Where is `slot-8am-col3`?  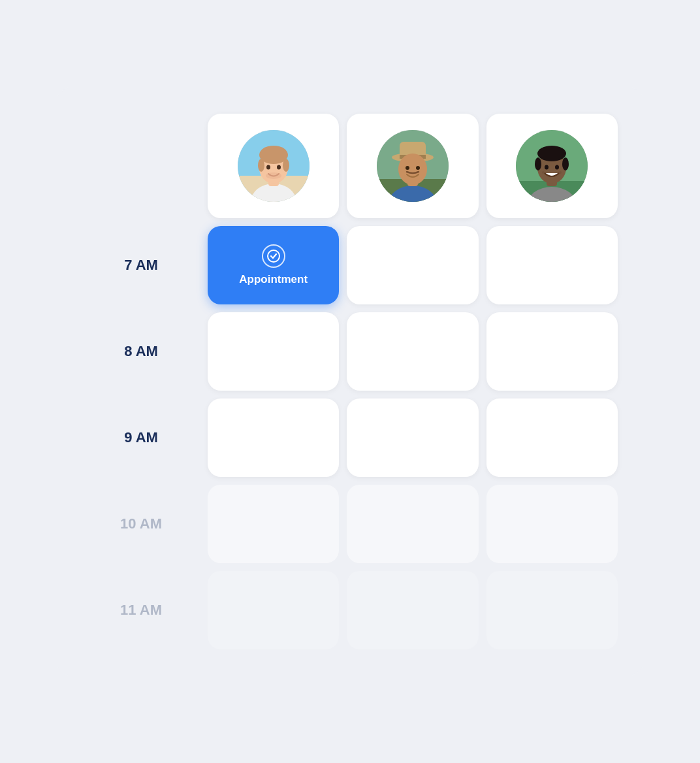
slot-8am-col3 is located at coordinates (552, 351).